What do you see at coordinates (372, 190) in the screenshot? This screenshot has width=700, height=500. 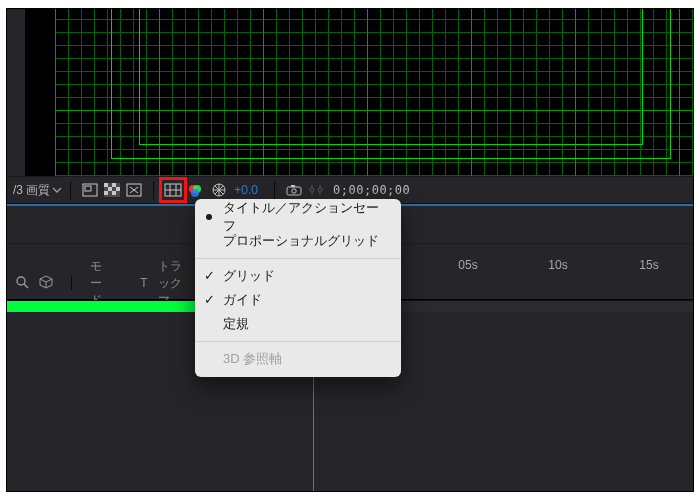 I see `current-timecode: 0;00;00;00` at bounding box center [372, 190].